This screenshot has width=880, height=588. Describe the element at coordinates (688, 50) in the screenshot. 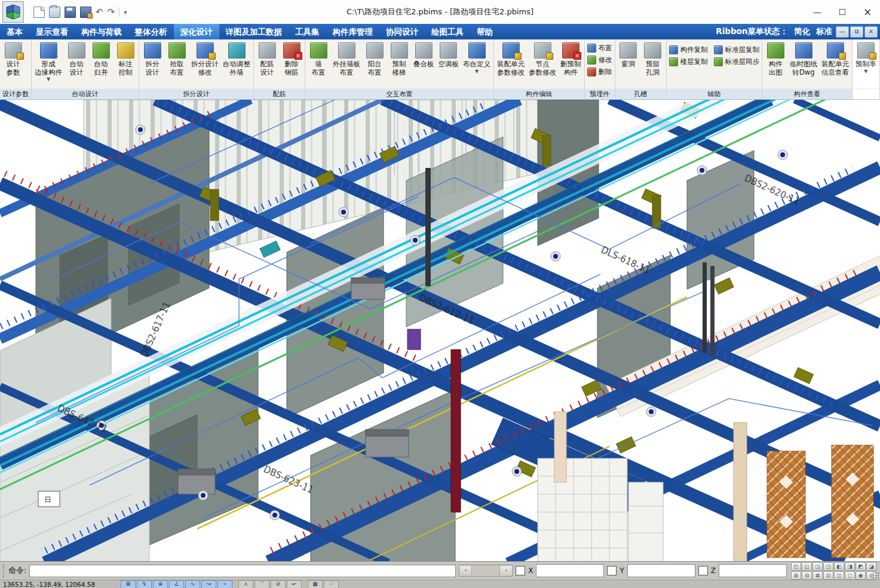

I see `member-copy-button: 构件复制` at that location.